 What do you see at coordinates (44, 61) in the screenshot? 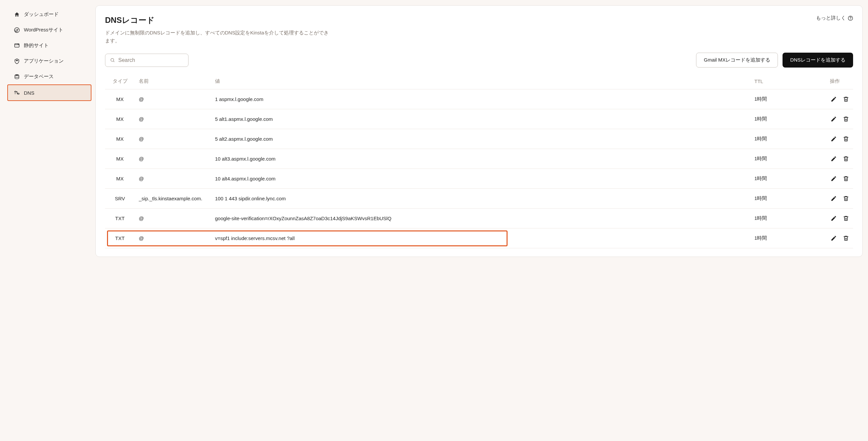
I see `sidebar-item-label: アプリケーション` at bounding box center [44, 61].